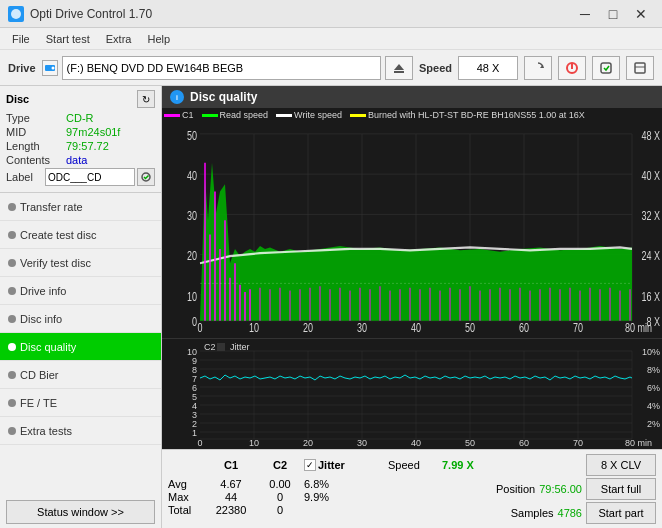  What do you see at coordinates (641, 14) in the screenshot?
I see `close-button: ✕` at bounding box center [641, 14].